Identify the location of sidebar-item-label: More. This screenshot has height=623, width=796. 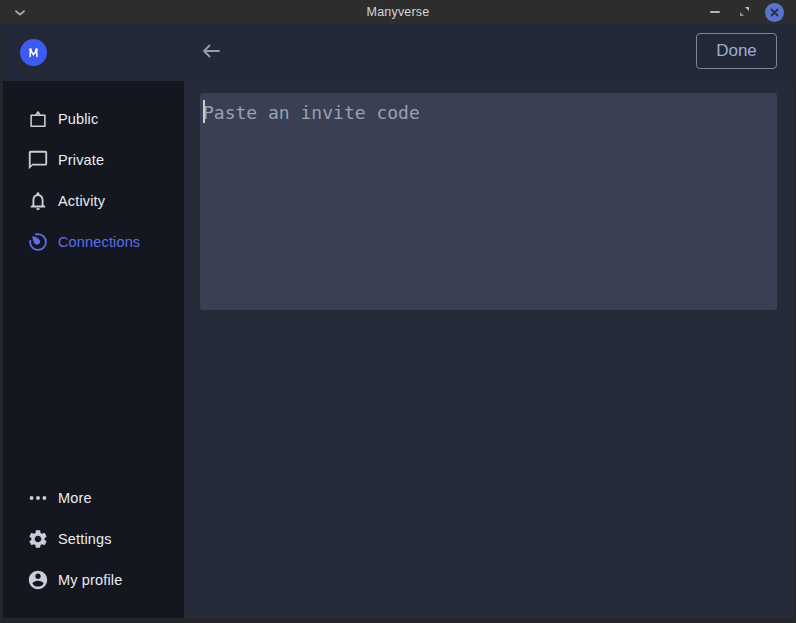
(75, 498).